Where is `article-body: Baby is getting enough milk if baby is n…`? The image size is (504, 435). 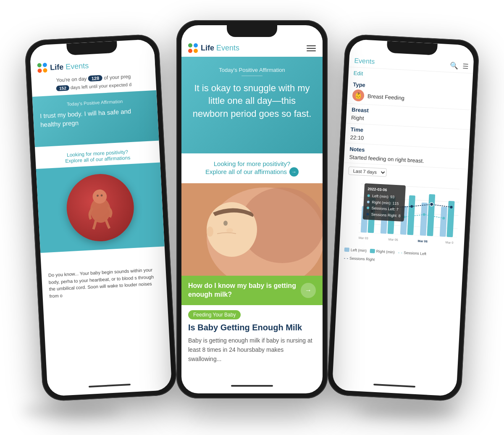
article-body: Baby is getting enough milk if baby is n… is located at coordinates (252, 350).